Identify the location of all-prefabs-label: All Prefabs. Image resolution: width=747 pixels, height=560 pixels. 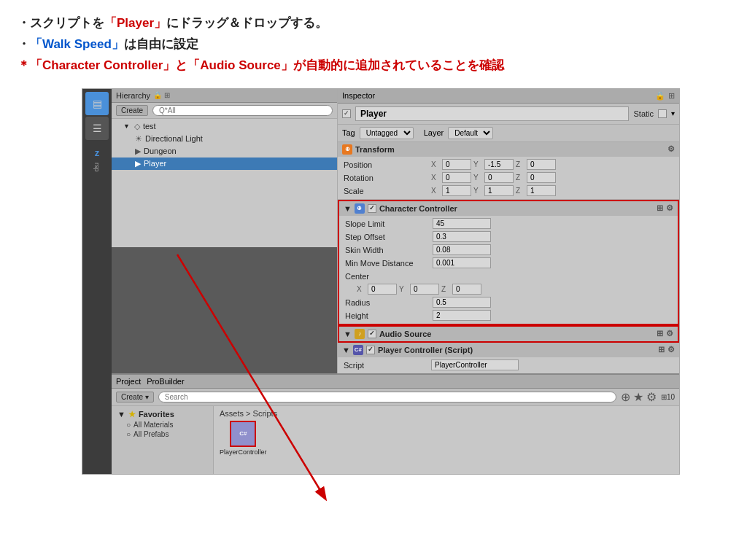
(151, 435).